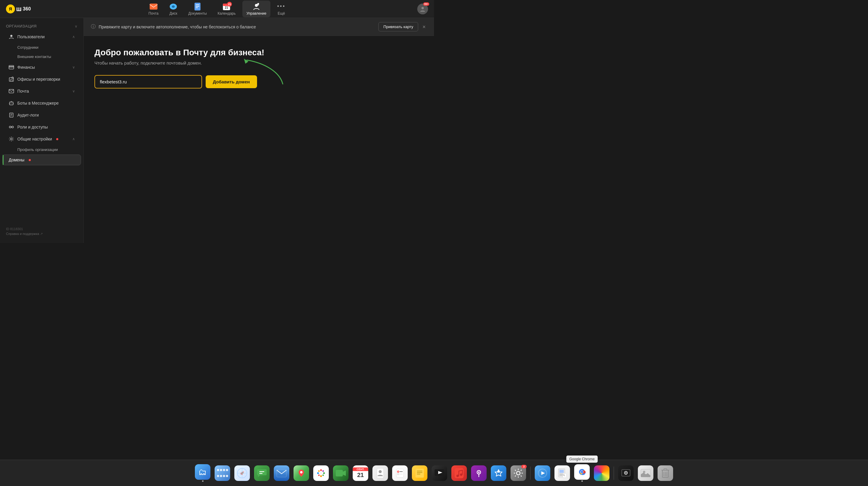 The width and height of the screenshot is (868, 486). I want to click on sidebar-item-finance: Финансы ∨, so click(42, 67).